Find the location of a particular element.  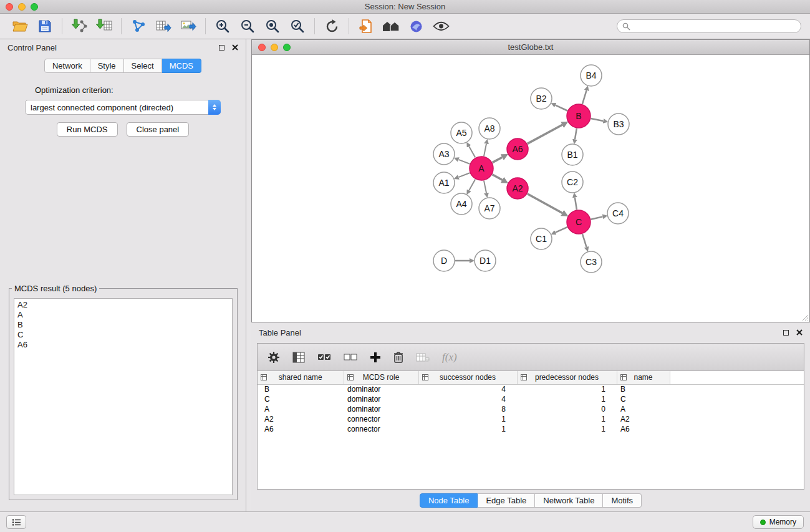

column-header-name: name is located at coordinates (644, 378).